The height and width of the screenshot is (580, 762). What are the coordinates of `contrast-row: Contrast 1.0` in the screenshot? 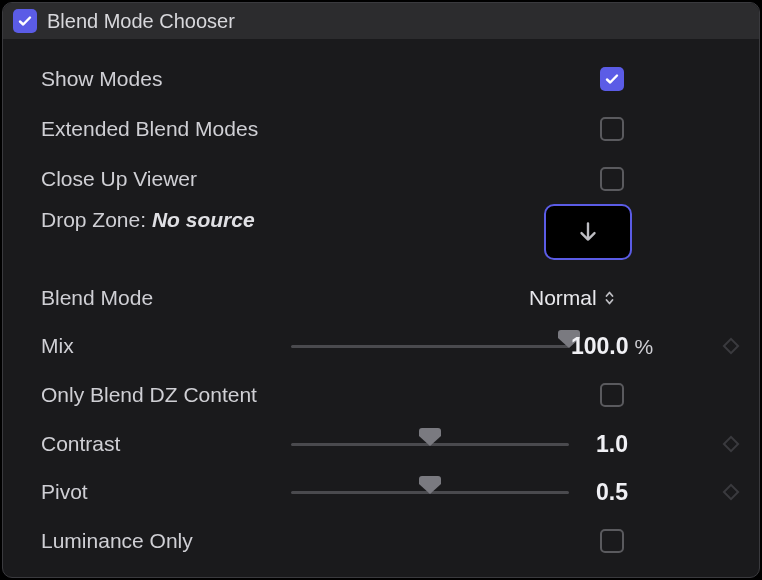 It's located at (394, 444).